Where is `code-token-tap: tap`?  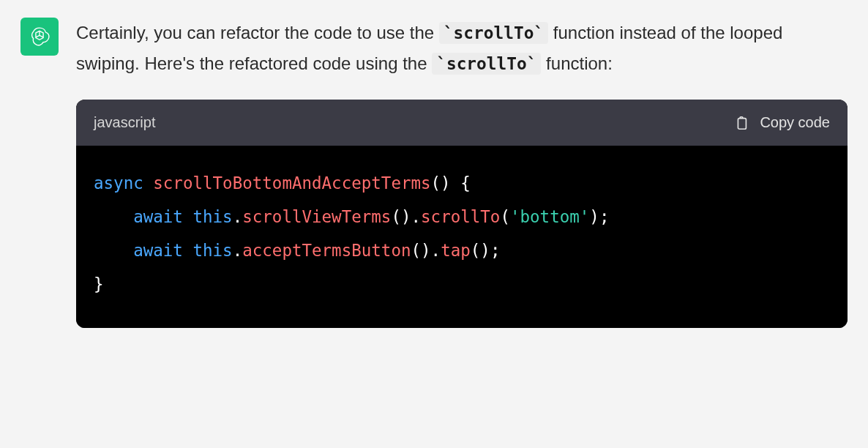 code-token-tap: tap is located at coordinates (455, 250).